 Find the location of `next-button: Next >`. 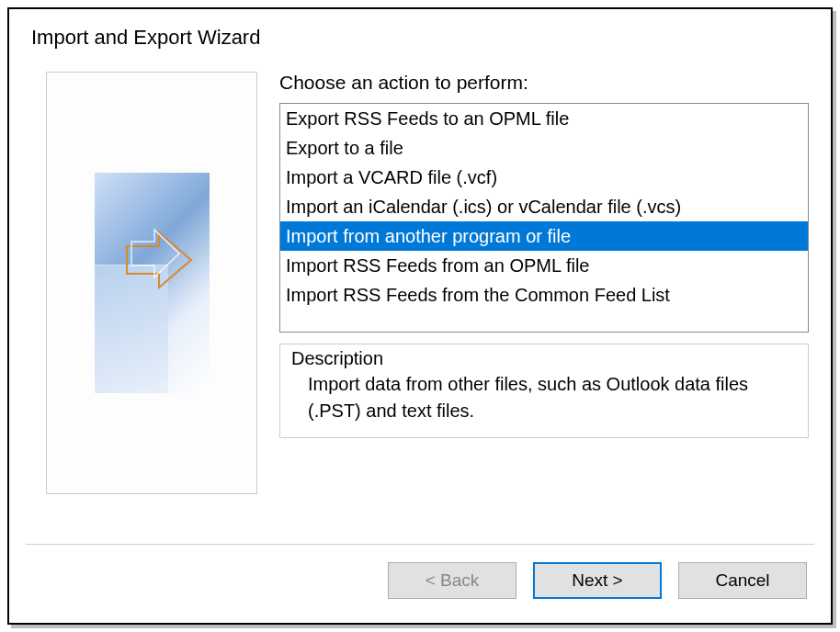

next-button: Next > is located at coordinates (597, 581).